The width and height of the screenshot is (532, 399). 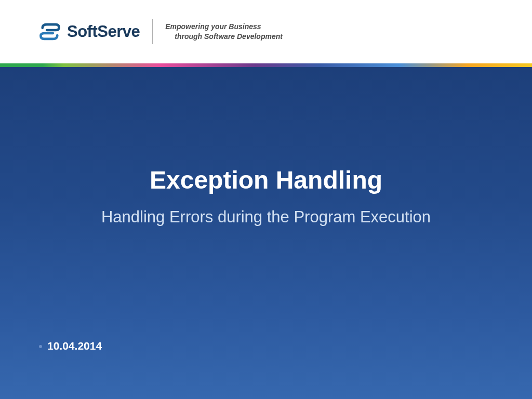 I want to click on bullet-icon, so click(x=41, y=347).